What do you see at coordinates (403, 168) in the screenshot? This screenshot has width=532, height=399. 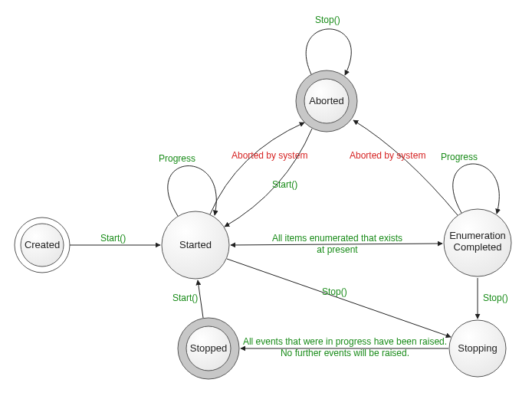 I see `transition-enum-aborted: Aborted by system` at bounding box center [403, 168].